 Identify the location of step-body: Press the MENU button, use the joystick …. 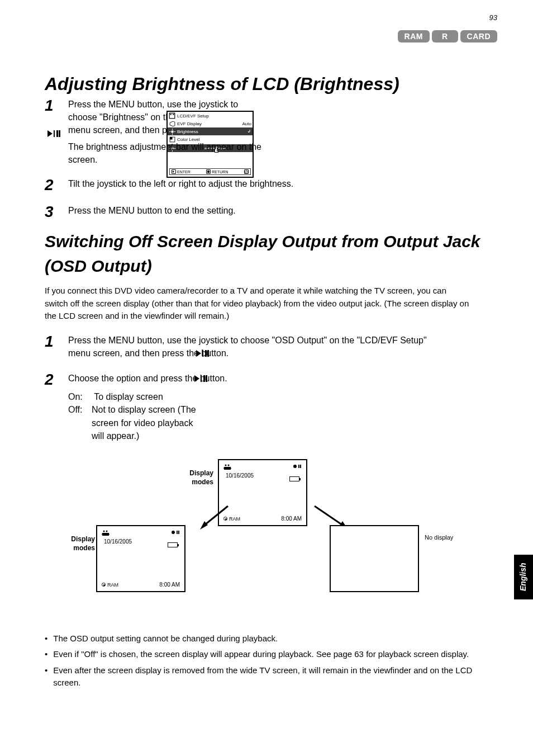
(285, 347).